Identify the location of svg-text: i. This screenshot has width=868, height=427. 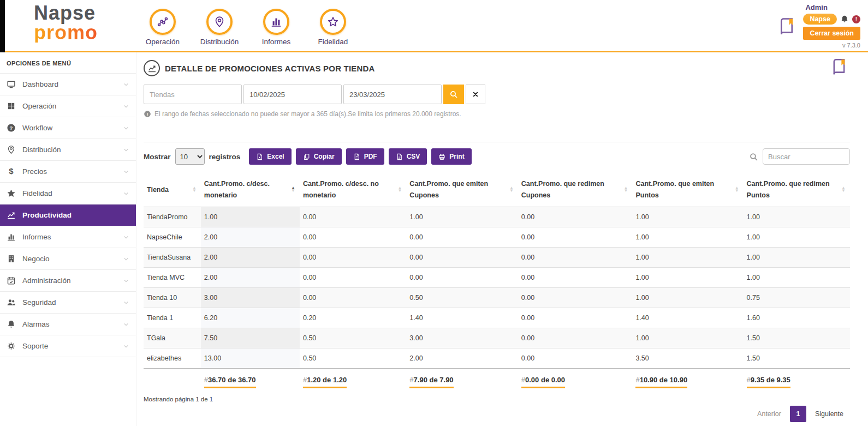
(147, 115).